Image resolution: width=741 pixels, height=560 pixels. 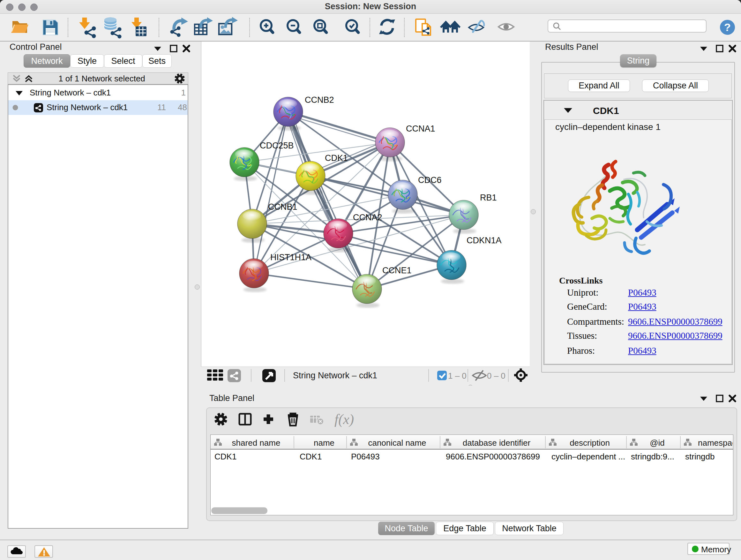 I want to click on svg-text: RB1, so click(x=488, y=198).